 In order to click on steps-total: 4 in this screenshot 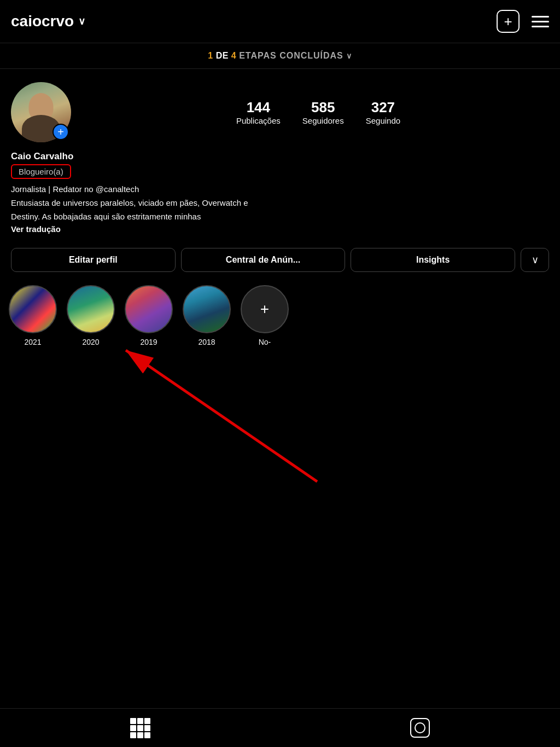, I will do `click(234, 56)`.